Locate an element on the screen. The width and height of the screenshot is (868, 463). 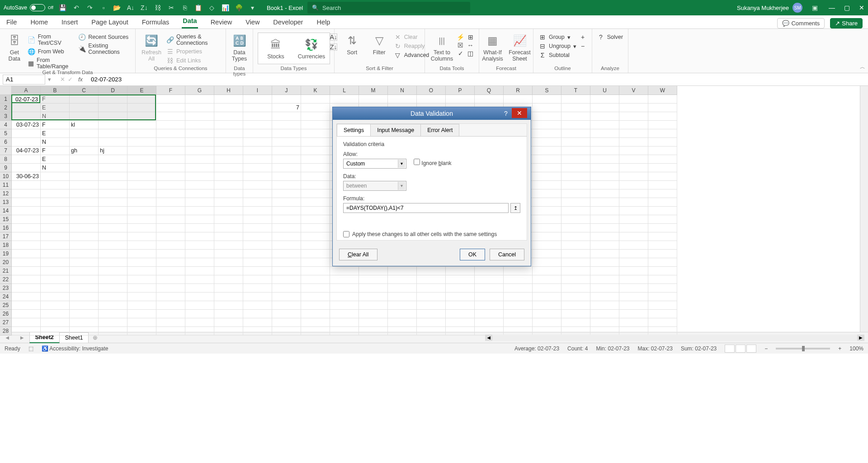
from-web-button: 🌐From Web is located at coordinates (52, 52).